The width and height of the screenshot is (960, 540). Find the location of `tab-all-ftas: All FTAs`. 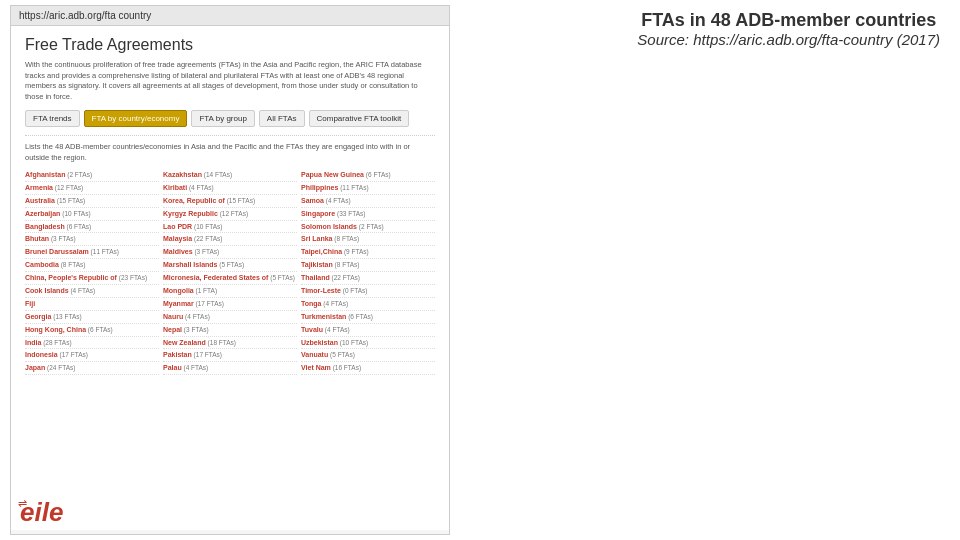

tab-all-ftas: All FTAs is located at coordinates (282, 118).